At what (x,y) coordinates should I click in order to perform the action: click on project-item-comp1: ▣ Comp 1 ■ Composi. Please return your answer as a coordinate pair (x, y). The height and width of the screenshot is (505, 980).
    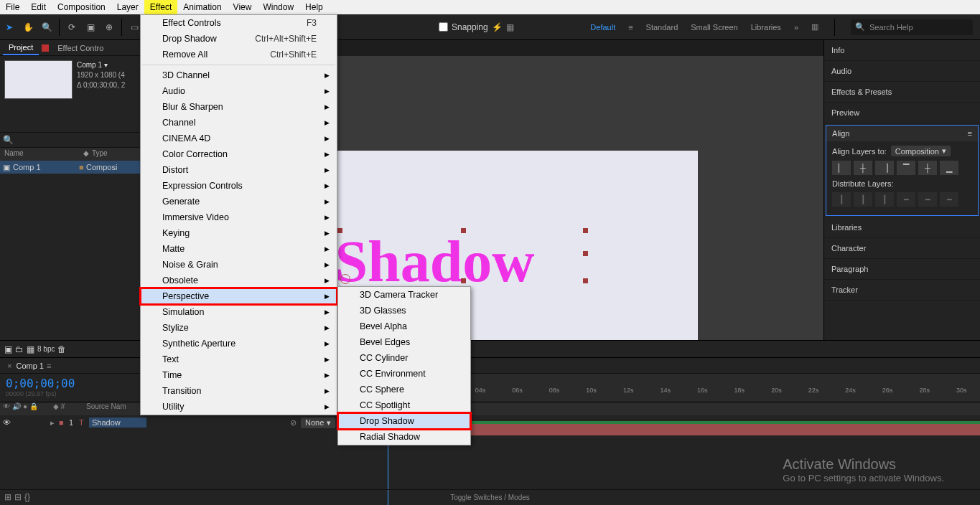
    Looking at the image, I should click on (73, 167).